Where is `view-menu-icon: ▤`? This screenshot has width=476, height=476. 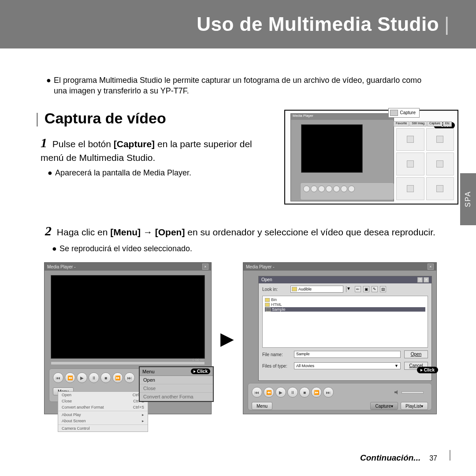
view-menu-icon: ▤ is located at coordinates (383, 289).